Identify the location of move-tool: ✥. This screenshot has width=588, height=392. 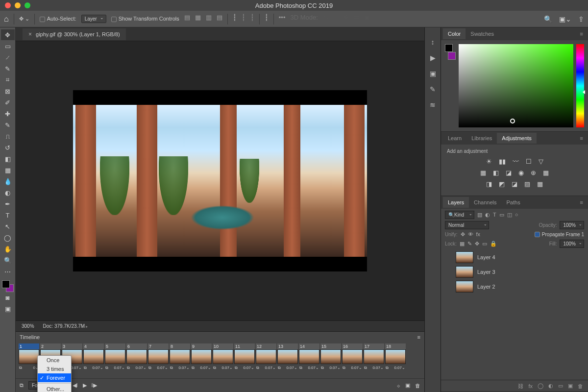
(8, 35).